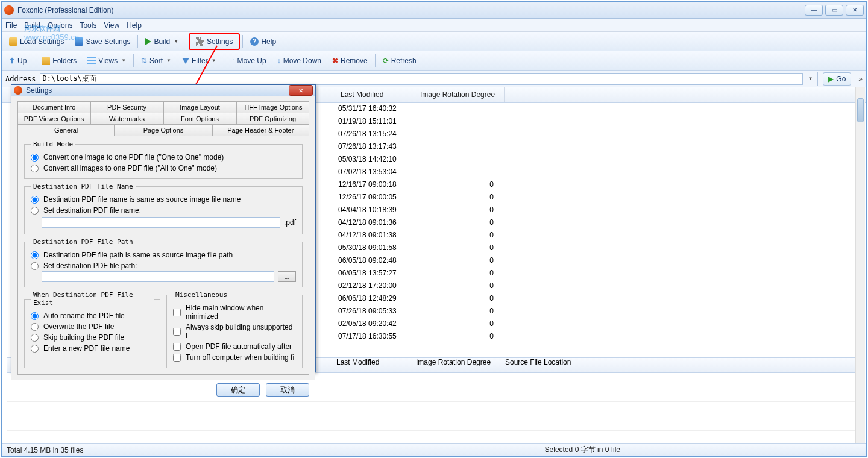 This screenshot has width=868, height=458. Describe the element at coordinates (596, 274) in the screenshot. I see `table-row: 06/05/18 13:57:270` at that location.